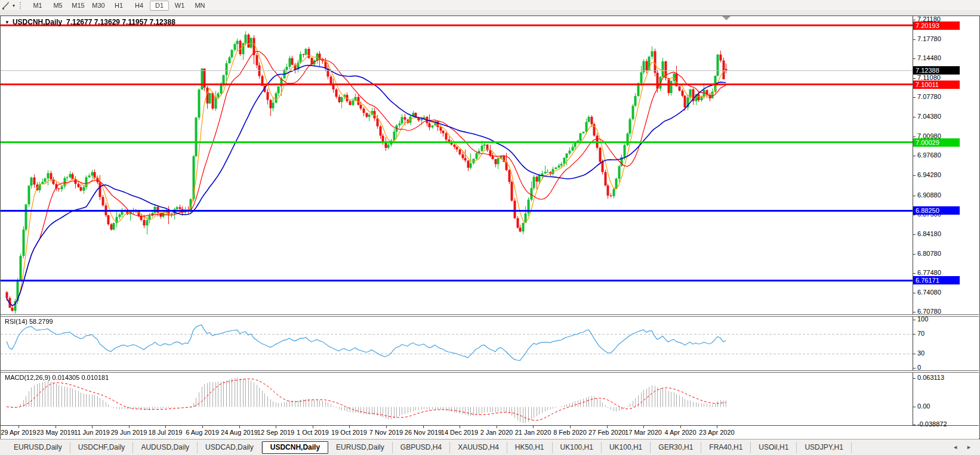 This screenshot has width=980, height=455. I want to click on axis-tick-label: 7.17780, so click(929, 39).